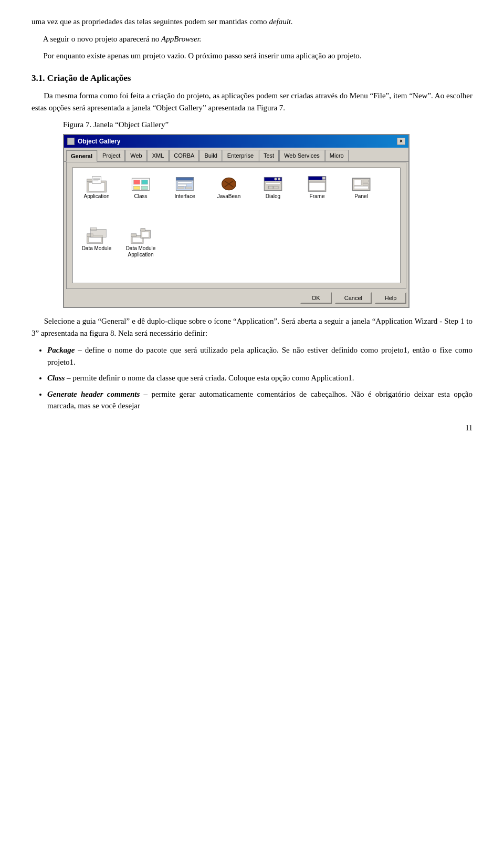 The height and width of the screenshot is (866, 504). I want to click on page-number: 11, so click(252, 428).